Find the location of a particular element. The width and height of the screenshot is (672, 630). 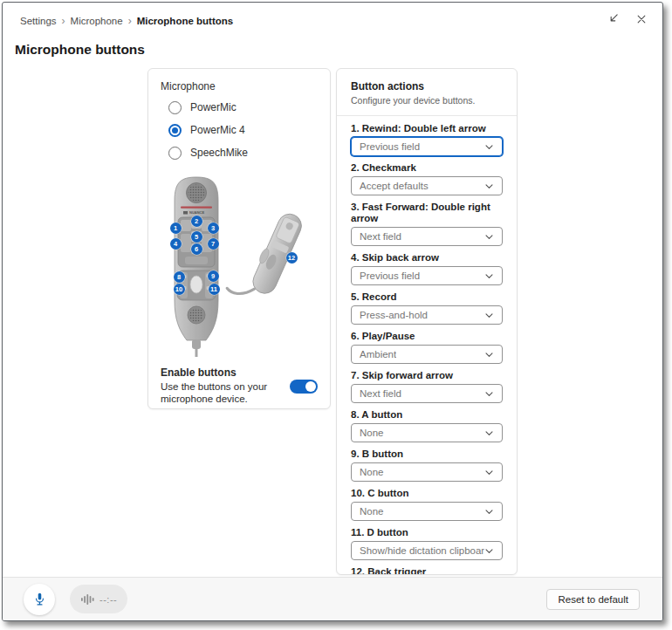

select-value: Ambient is located at coordinates (378, 354).